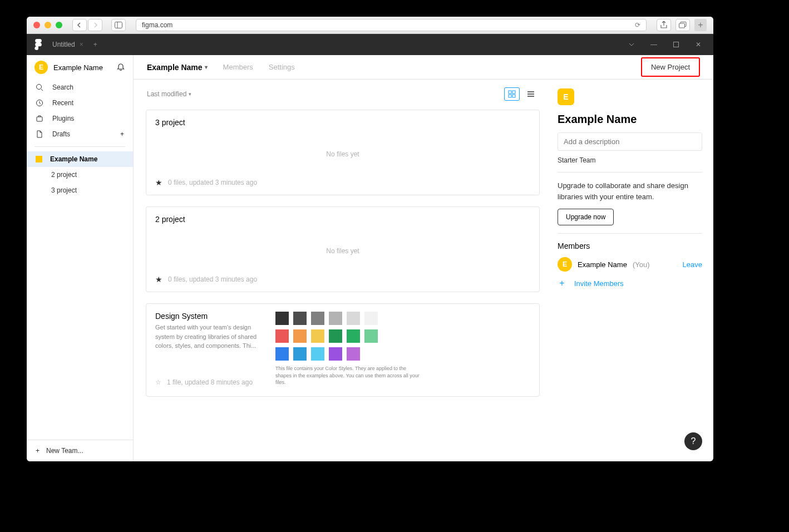  What do you see at coordinates (630, 264) in the screenshot?
I see `member-row: E Example Name (You) Leave` at bounding box center [630, 264].